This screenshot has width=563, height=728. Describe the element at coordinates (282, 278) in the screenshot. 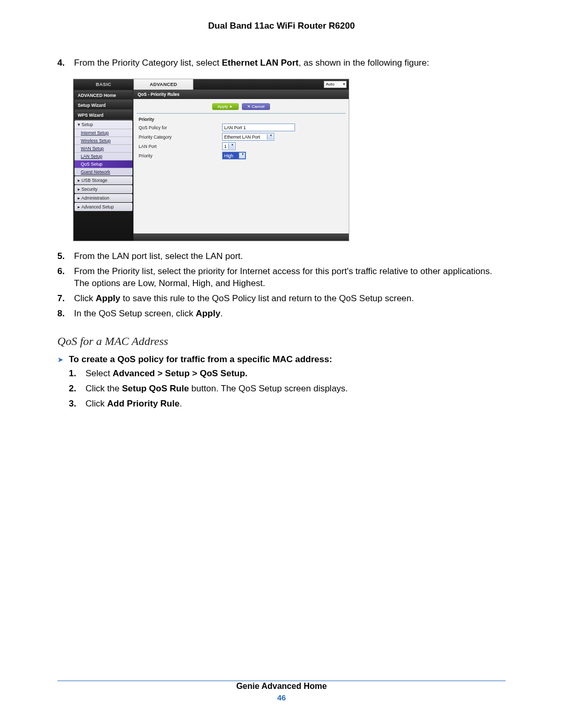

I see `step-6: 6. From the Priority list, select the pr…` at that location.